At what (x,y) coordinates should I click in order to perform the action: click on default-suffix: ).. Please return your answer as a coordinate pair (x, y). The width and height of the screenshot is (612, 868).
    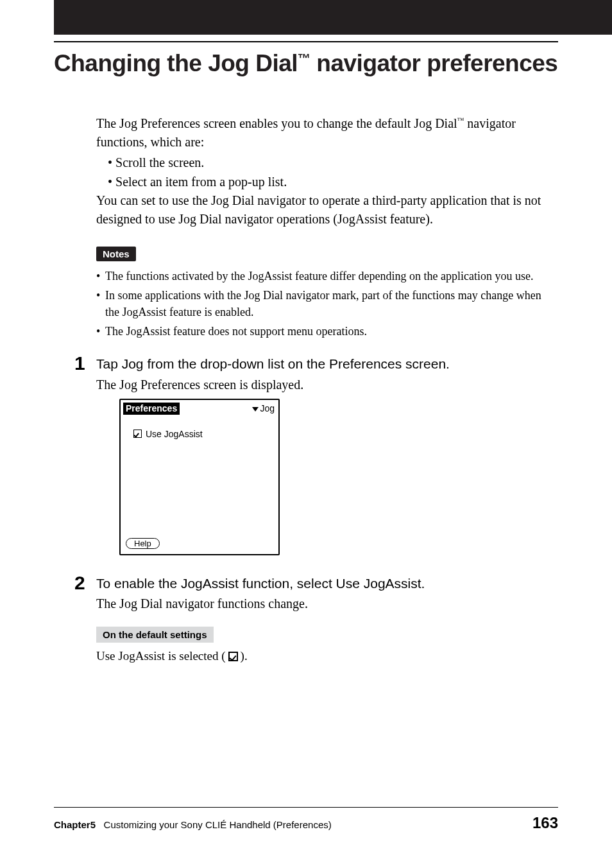
    Looking at the image, I should click on (244, 656).